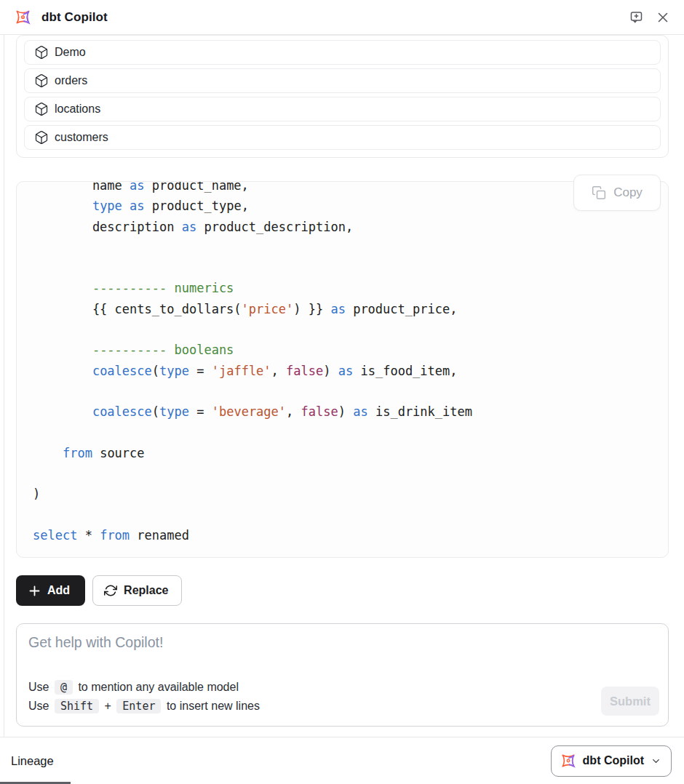 This screenshot has width=684, height=784. What do you see at coordinates (32, 761) in the screenshot?
I see `tab-lineage: Lineage` at bounding box center [32, 761].